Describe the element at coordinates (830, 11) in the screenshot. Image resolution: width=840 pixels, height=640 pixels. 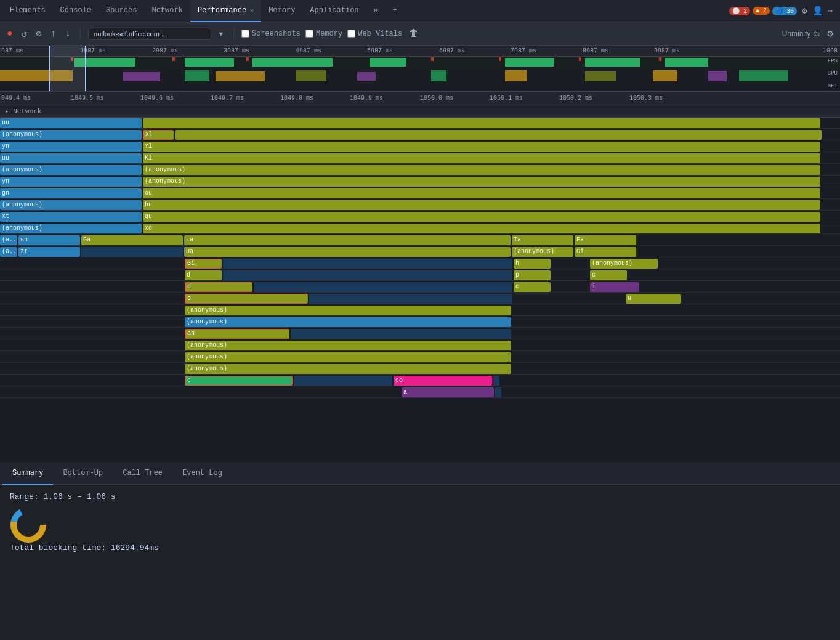
I see `more-options-icon: ⋯` at that location.